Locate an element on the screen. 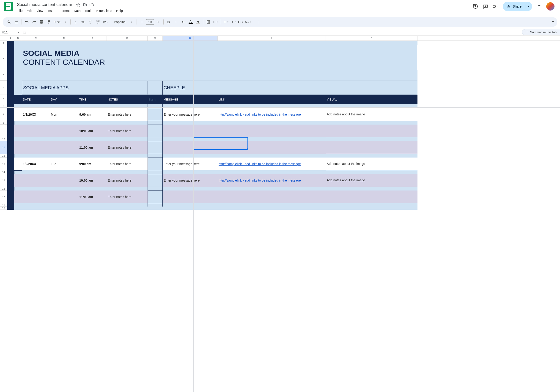  col-header-H: H is located at coordinates (190, 38).